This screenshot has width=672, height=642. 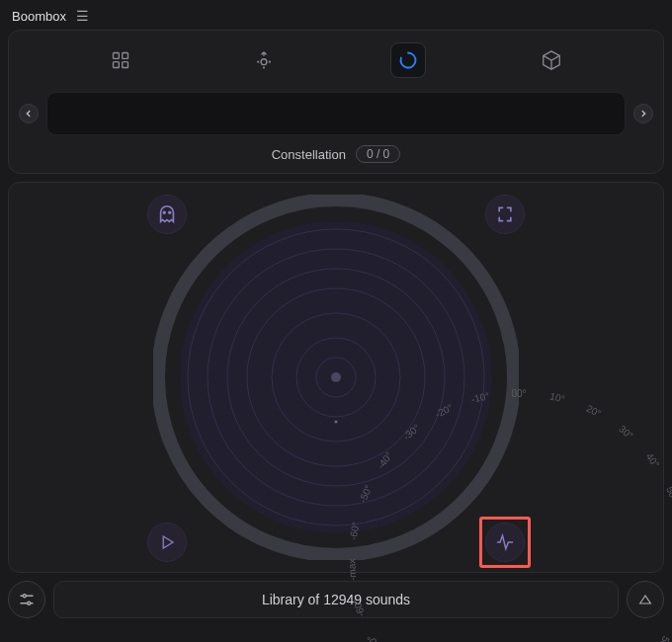 I want to click on grid-icon, so click(x=121, y=60).